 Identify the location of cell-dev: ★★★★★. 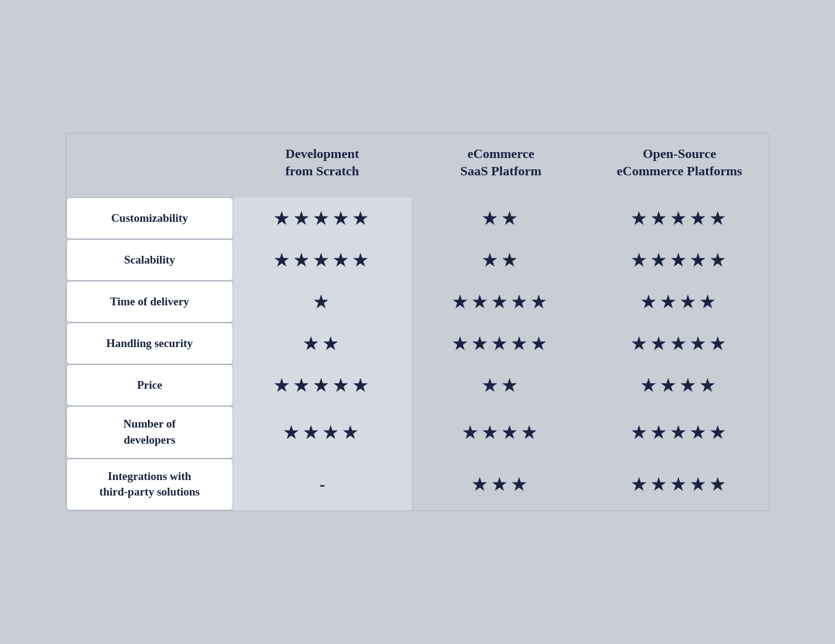
(323, 385).